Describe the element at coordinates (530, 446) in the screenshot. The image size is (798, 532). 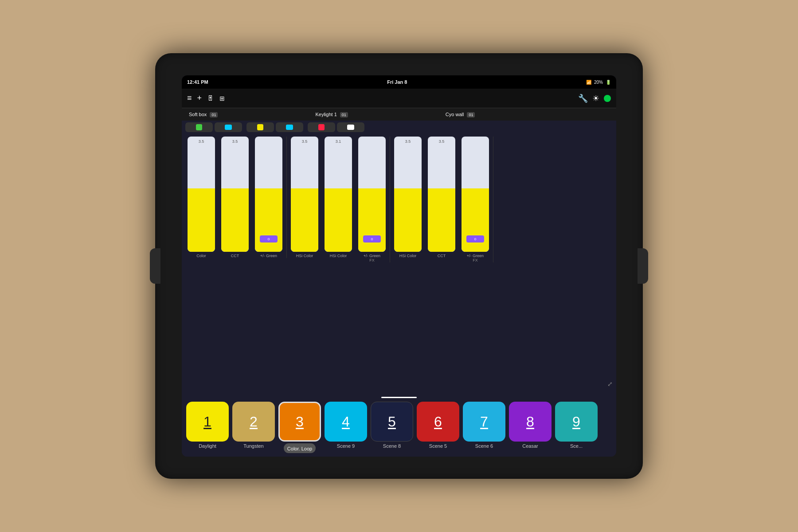
I see `scene-name-8: Ceasar` at that location.